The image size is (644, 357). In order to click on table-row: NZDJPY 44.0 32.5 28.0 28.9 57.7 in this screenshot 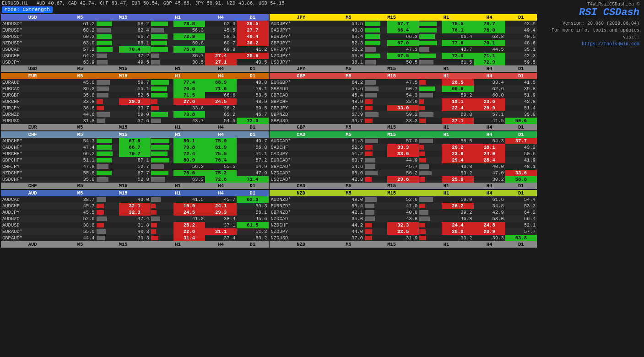, I will do `click(404, 232)`.